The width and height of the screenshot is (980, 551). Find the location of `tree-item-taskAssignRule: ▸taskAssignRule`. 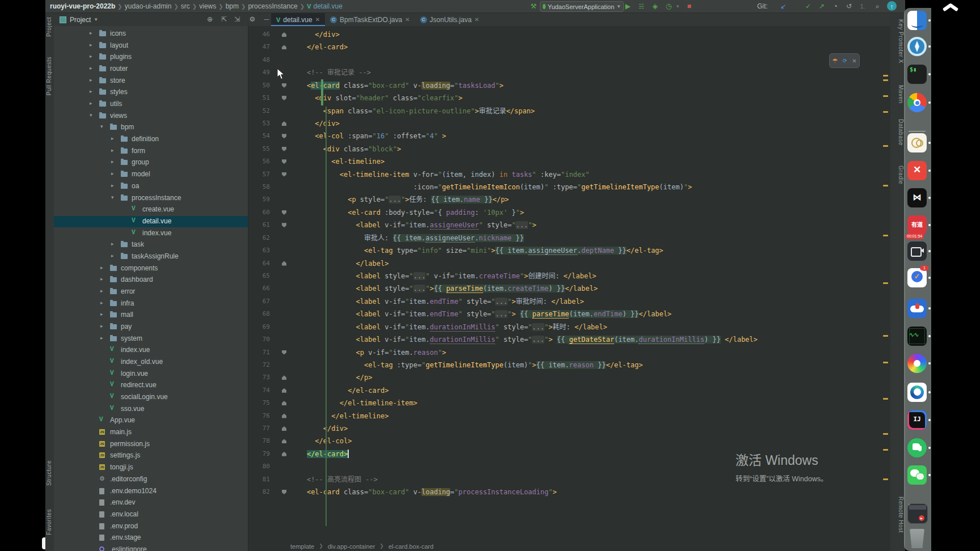

tree-item-taskAssignRule: ▸taskAssignRule is located at coordinates (151, 257).